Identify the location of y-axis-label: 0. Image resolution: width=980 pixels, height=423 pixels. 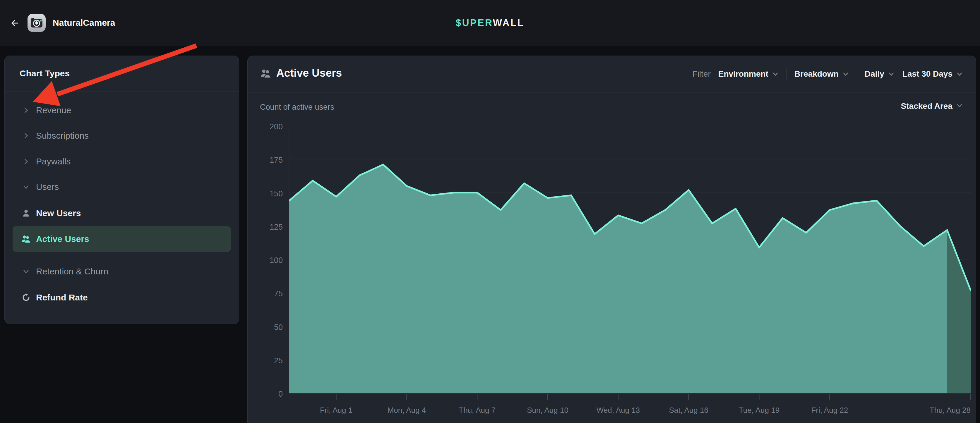
(267, 394).